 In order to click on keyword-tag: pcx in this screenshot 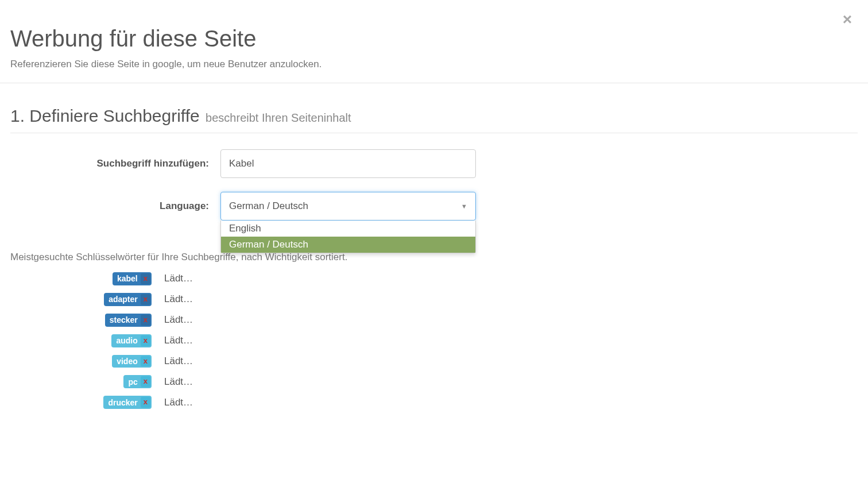, I will do `click(138, 381)`.